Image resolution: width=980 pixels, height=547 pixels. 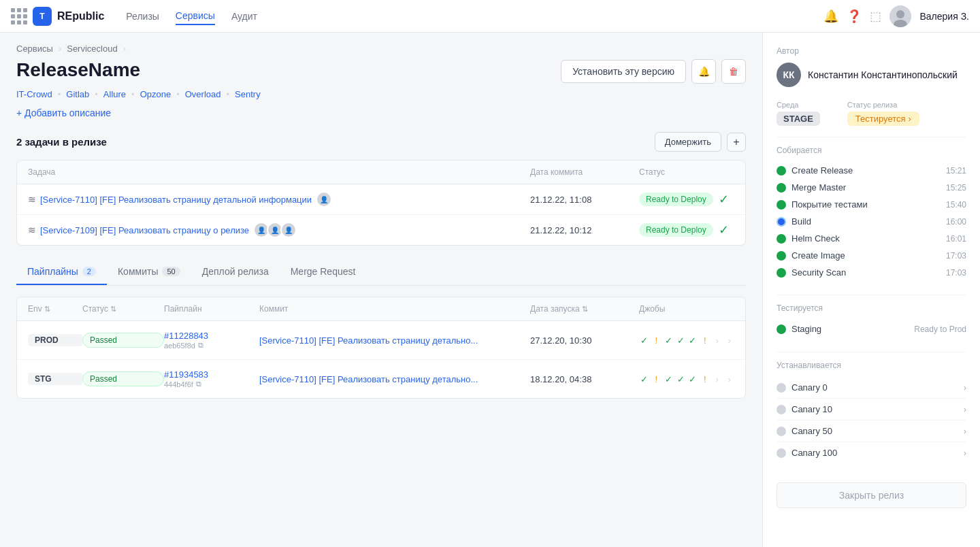 I want to click on step-name: Helm Check, so click(x=815, y=238).